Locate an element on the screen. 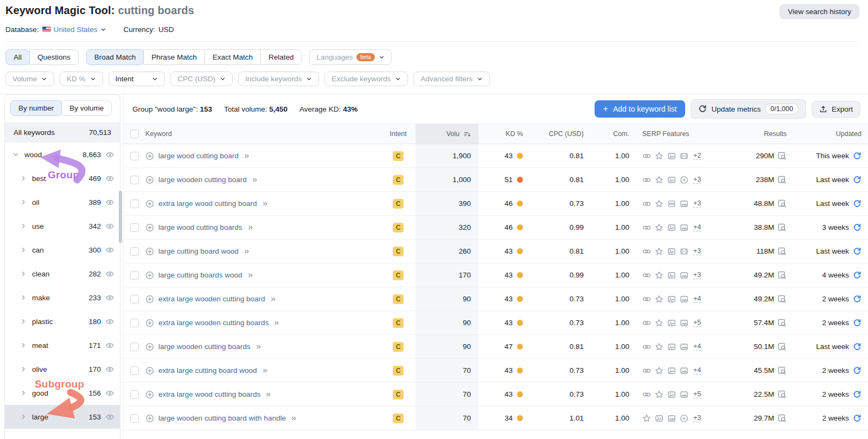 The image size is (868, 439). sidebar-group-best: best469 is located at coordinates (62, 178).